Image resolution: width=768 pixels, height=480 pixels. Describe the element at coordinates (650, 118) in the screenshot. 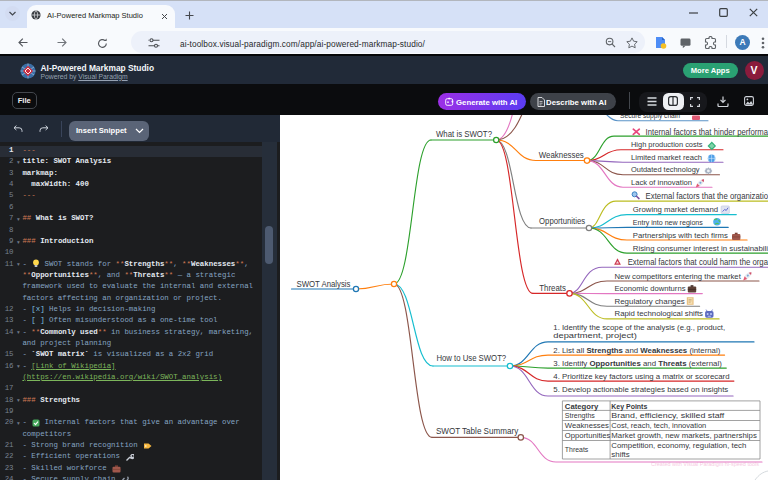

I see `svg-text: Secure supply chain` at that location.